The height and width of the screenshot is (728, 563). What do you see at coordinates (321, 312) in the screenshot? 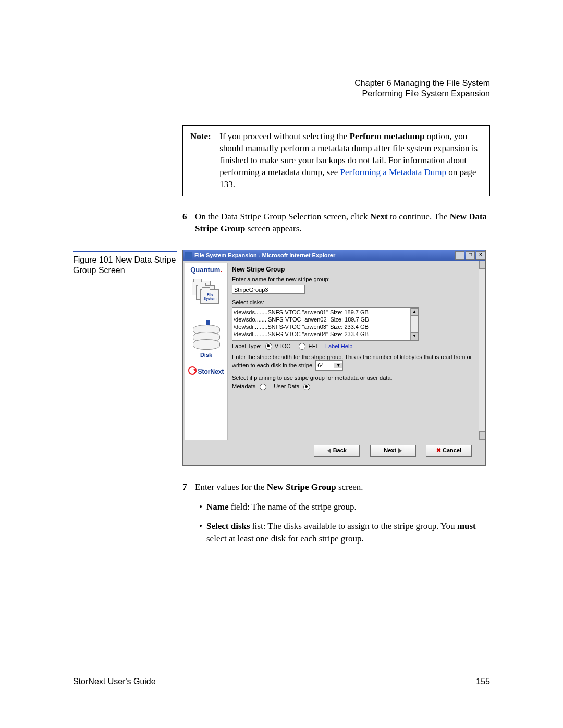
I see `disk-option: /dev/sds........SNFS-VTOC "arwen01" Size…` at bounding box center [321, 312].